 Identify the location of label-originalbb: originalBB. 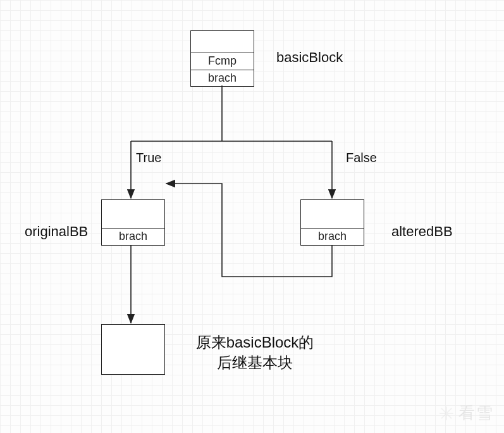
(56, 232).